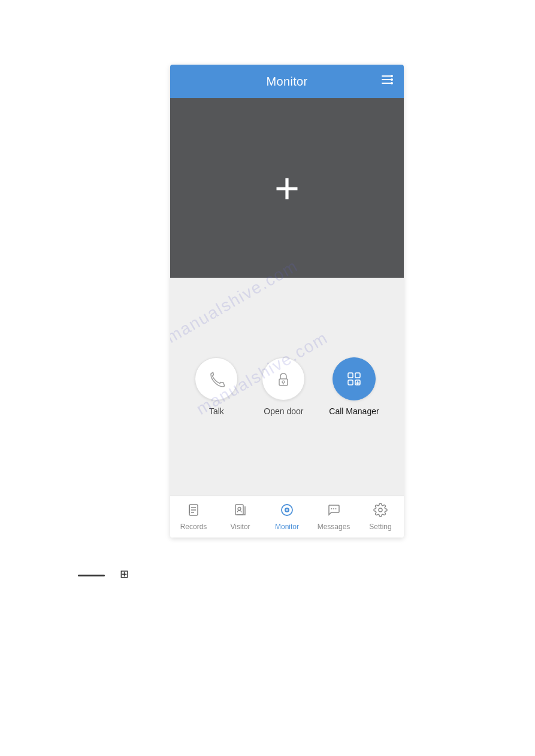  Describe the element at coordinates (380, 527) in the screenshot. I see `setting-label: Setting` at that location.